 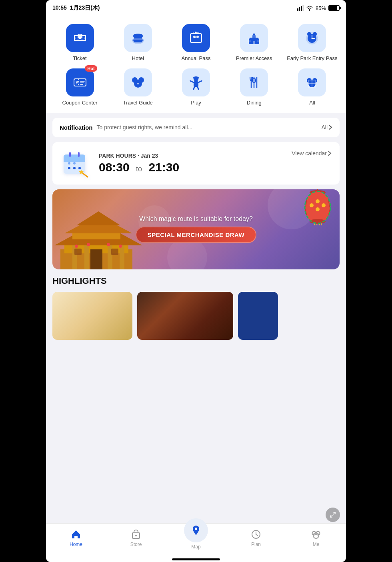 I want to click on time-display: 10:55, so click(x=60, y=8).